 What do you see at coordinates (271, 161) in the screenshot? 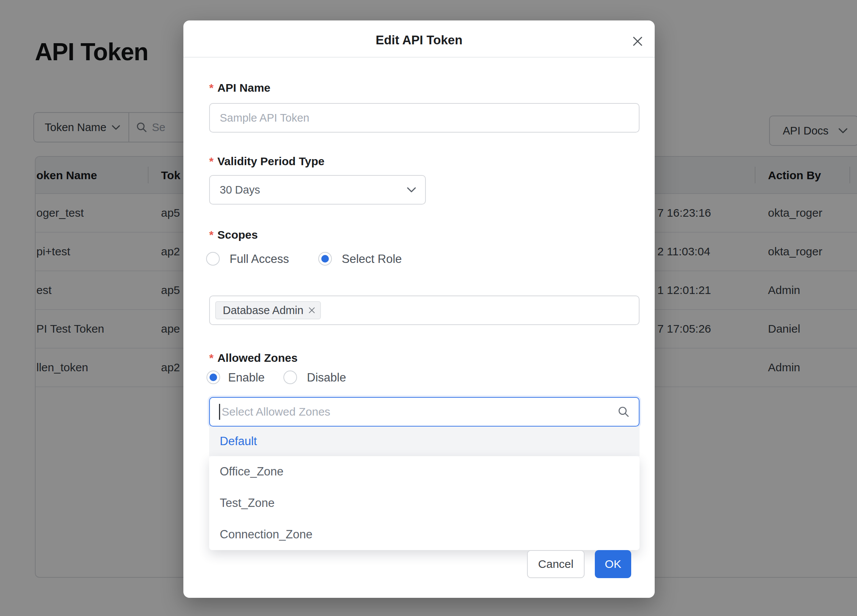
I see `validity-label-text: Validity Period Type` at bounding box center [271, 161].